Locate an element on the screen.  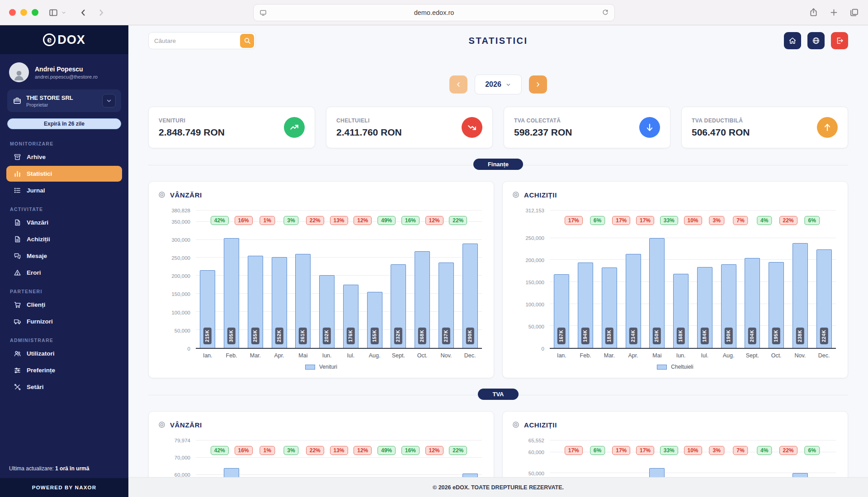
pct-badge: 10% is located at coordinates (693, 450).